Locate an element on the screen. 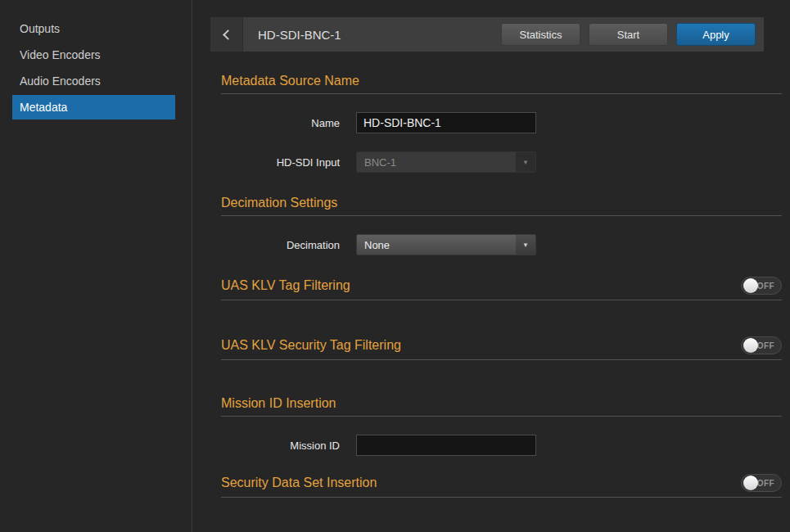 The width and height of the screenshot is (790, 532). apply-button: Apply is located at coordinates (716, 34).